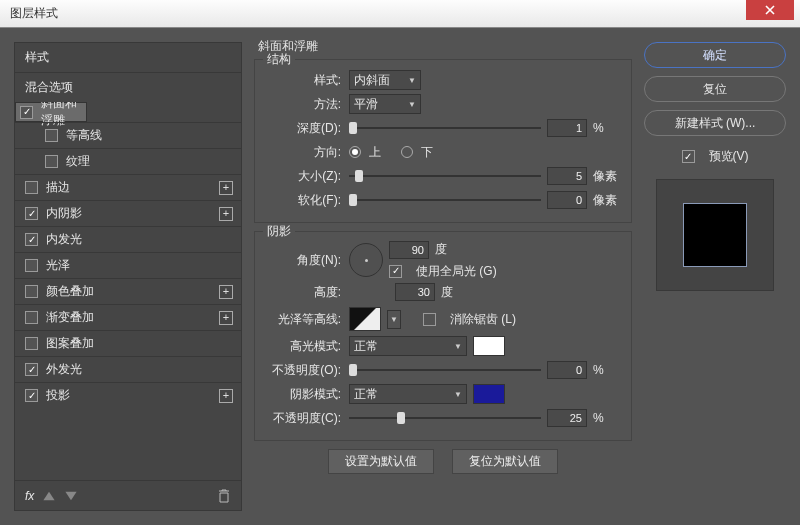  What do you see at coordinates (445, 370) in the screenshot?
I see `highlight-opacity-slider` at bounding box center [445, 370].